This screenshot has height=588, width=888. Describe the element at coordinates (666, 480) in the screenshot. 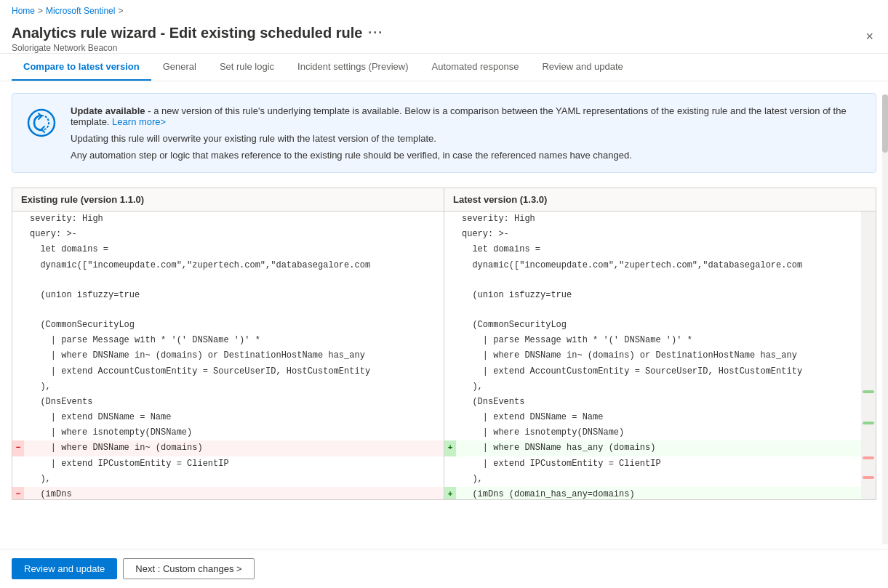

I see `line-content: ),` at that location.